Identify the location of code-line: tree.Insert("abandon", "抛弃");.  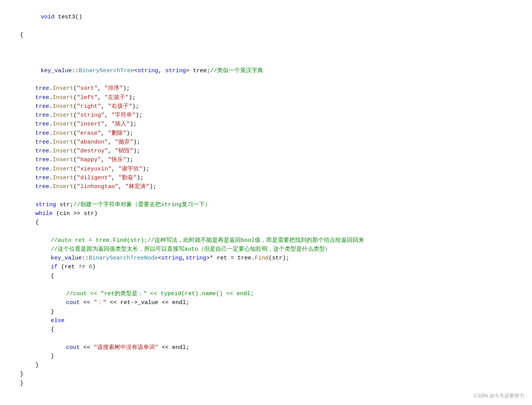
(266, 142).